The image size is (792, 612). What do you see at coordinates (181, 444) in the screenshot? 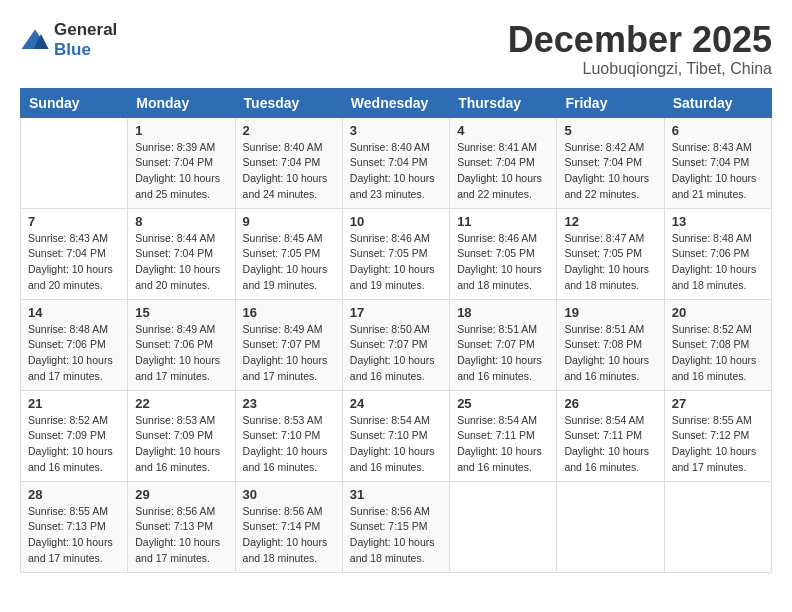
I see `day-info: Sunrise: 8:53 AMSunset: 7:09 PMDaylight:…` at bounding box center [181, 444].